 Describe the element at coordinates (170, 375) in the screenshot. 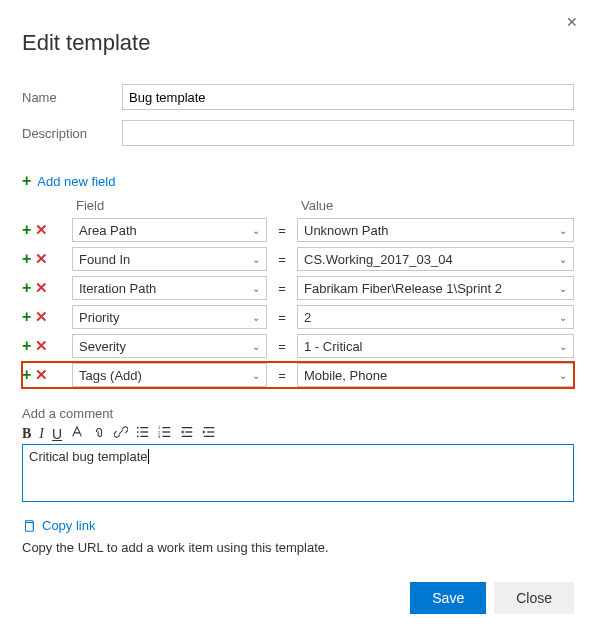

I see `field-dropdown: Tags (Add)⌄` at that location.